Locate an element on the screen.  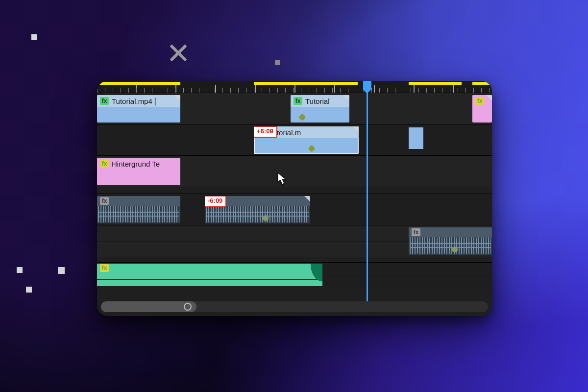
gap-block is located at coordinates (416, 138).